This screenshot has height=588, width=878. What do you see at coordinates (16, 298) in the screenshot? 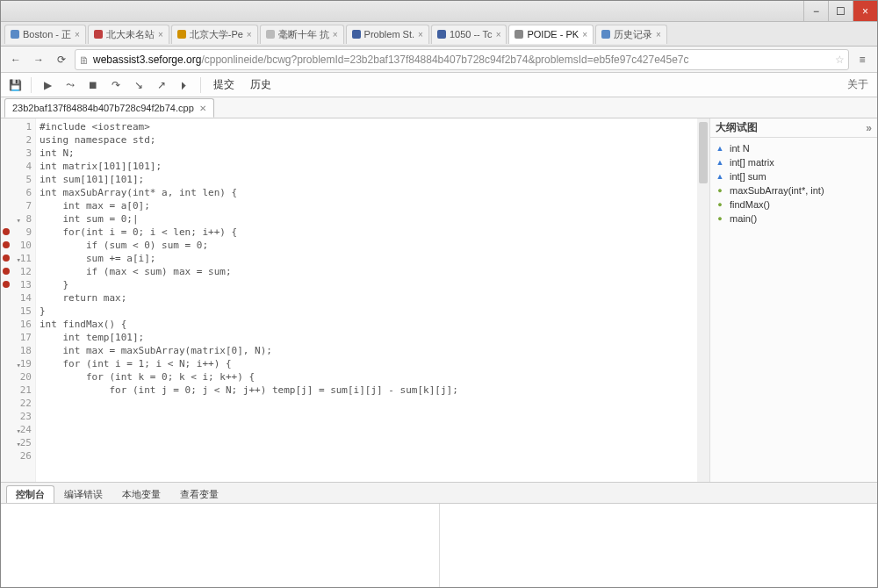
I see `gutter-line: 14` at bounding box center [16, 298].